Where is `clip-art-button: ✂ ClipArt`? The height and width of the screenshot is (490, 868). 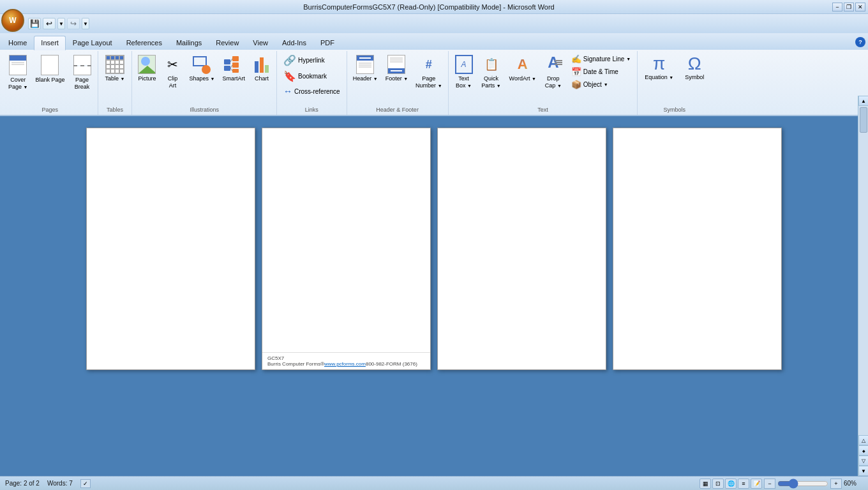 clip-art-button: ✂ ClipArt is located at coordinates (173, 72).